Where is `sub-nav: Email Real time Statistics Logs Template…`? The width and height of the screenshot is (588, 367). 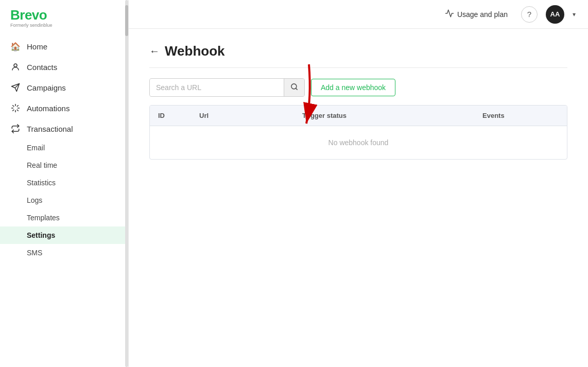
sub-nav: Email Real time Statistics Logs Template… is located at coordinates (64, 200).